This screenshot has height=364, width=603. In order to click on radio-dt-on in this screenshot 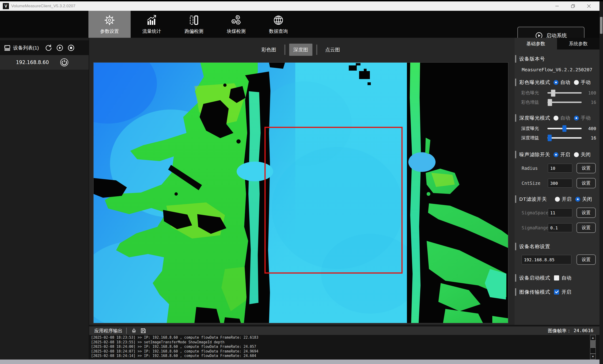, I will do `click(557, 199)`.